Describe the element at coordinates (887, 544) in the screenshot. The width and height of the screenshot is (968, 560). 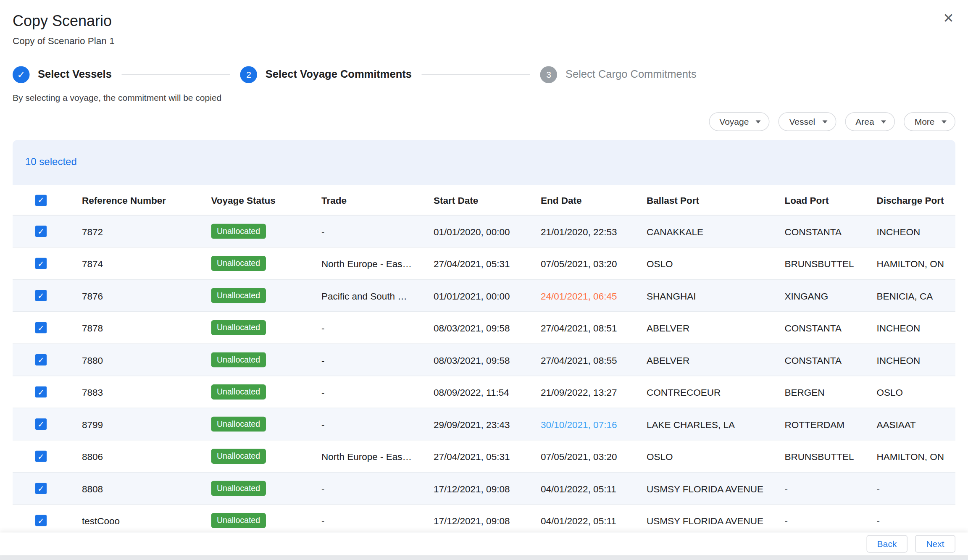
I see `back-button: Back` at that location.